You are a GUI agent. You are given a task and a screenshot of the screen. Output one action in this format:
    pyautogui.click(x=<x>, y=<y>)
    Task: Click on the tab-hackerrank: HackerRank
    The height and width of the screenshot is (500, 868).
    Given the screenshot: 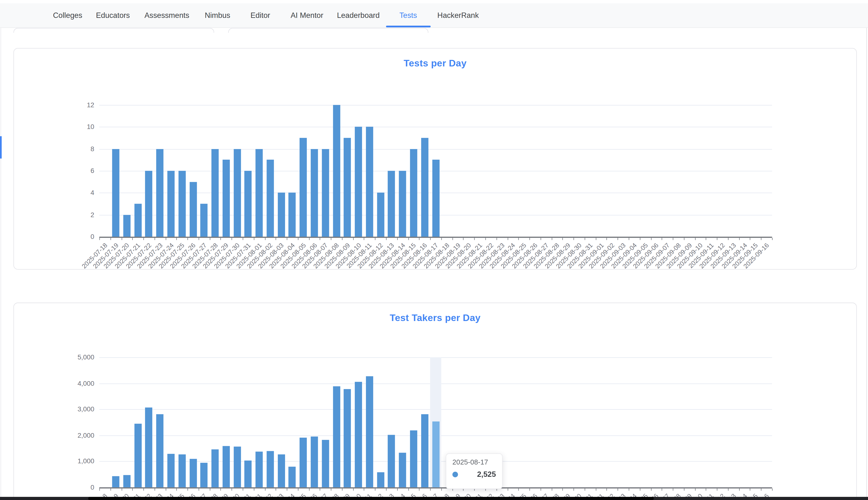 What is the action you would take?
    pyautogui.click(x=458, y=15)
    